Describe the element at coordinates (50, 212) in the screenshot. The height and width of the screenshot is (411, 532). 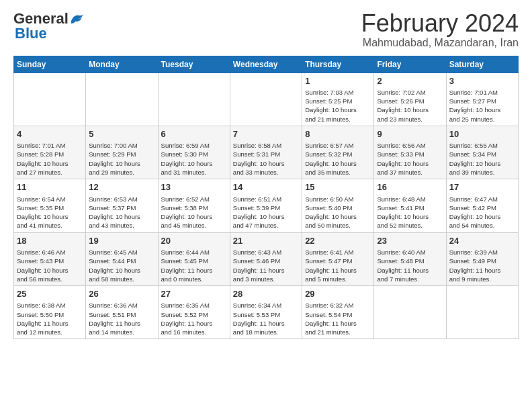
I see `day-info: Sunrise: 6:54 AMSunset: 5:35 PMDaylight:…` at that location.